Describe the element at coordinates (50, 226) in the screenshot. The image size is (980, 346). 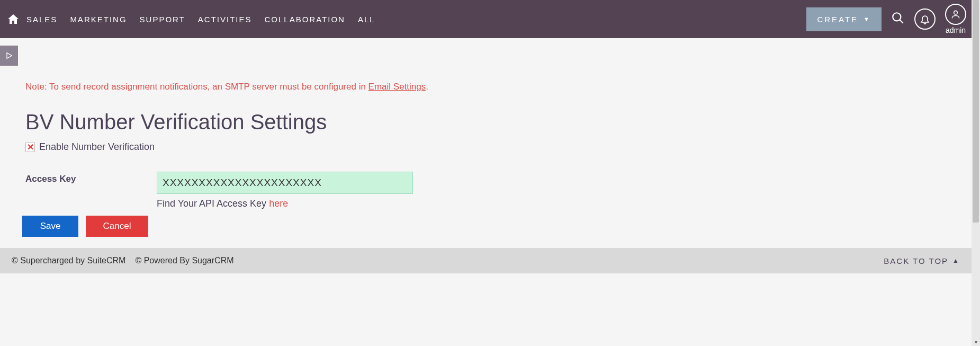
I see `save-button: Save` at that location.